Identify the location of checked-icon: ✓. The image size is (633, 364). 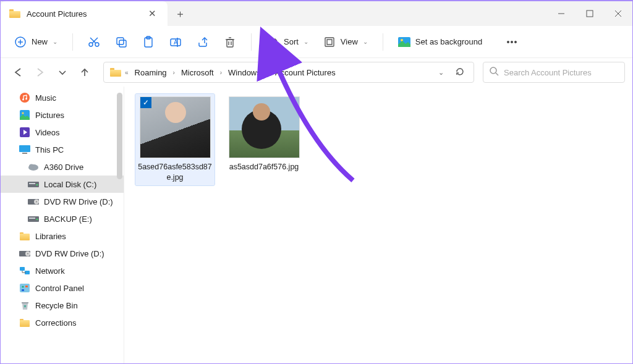
(146, 103).